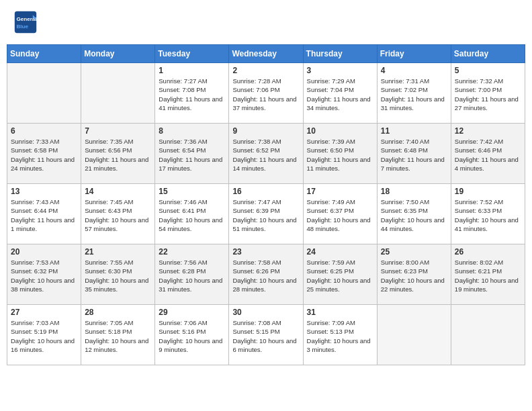  What do you see at coordinates (192, 275) in the screenshot?
I see `day-cell: 22Sunrise: 7:56 AMSunset: 6:28 PMDayligh…` at bounding box center [192, 275].